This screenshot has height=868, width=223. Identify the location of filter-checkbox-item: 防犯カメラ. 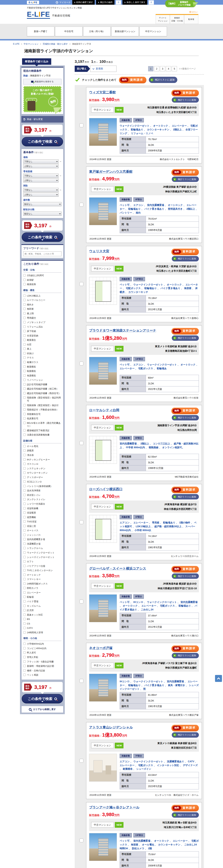
(42, 588).